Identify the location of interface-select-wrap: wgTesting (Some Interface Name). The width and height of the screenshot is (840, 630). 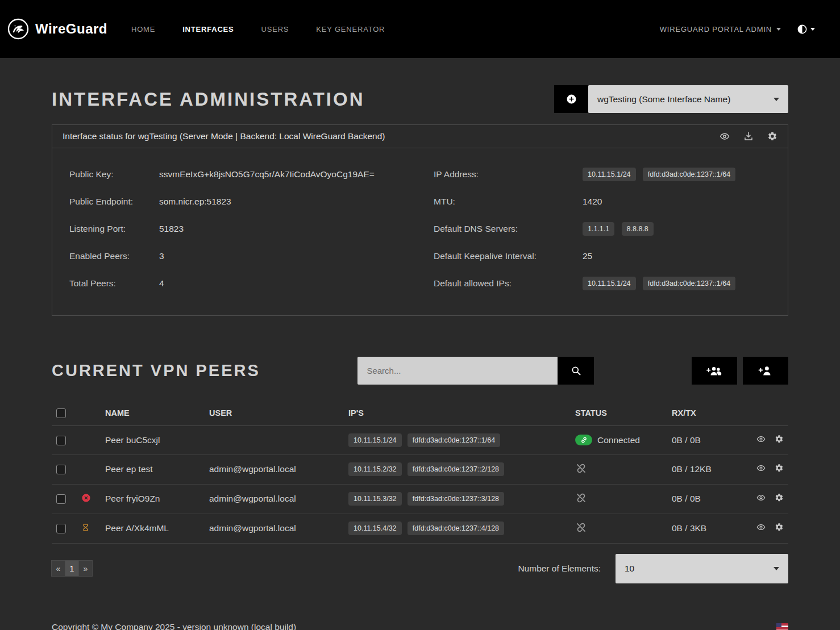
(688, 99).